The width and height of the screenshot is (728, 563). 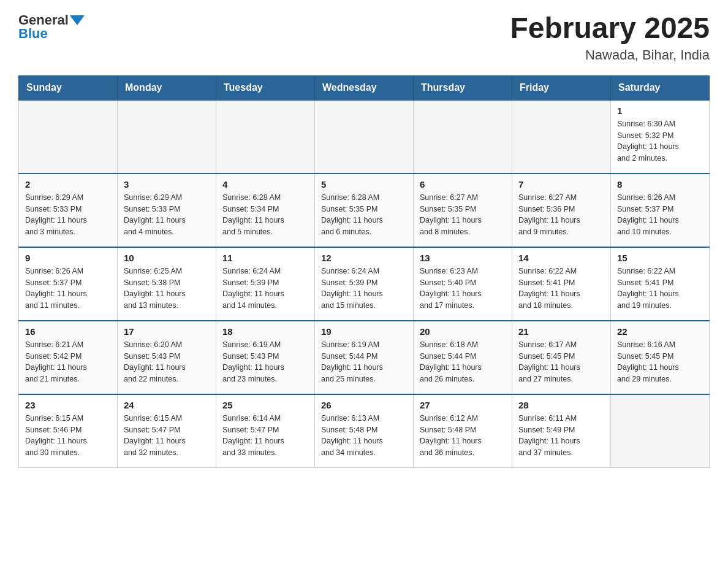 What do you see at coordinates (167, 435) in the screenshot?
I see `day-info: Sunrise: 6:15 AMSunset: 5:47 PMDaylight:…` at bounding box center [167, 435].